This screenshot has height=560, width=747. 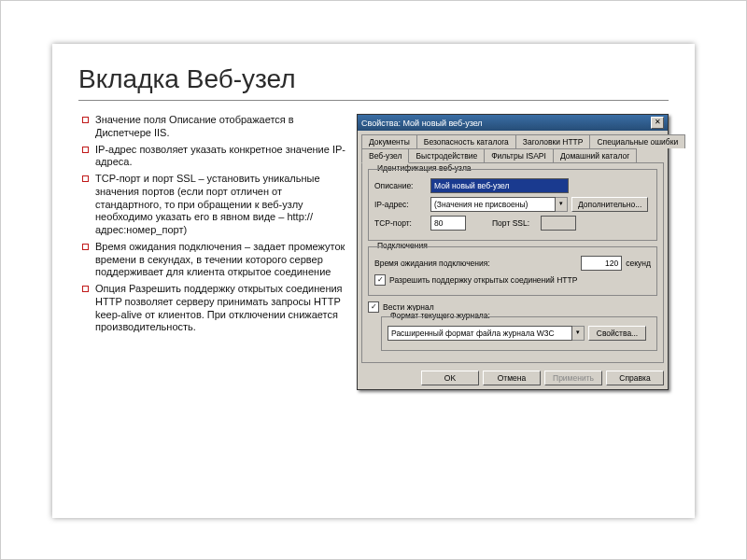 What do you see at coordinates (657, 123) in the screenshot?
I see `close-icon: ✕` at bounding box center [657, 123].